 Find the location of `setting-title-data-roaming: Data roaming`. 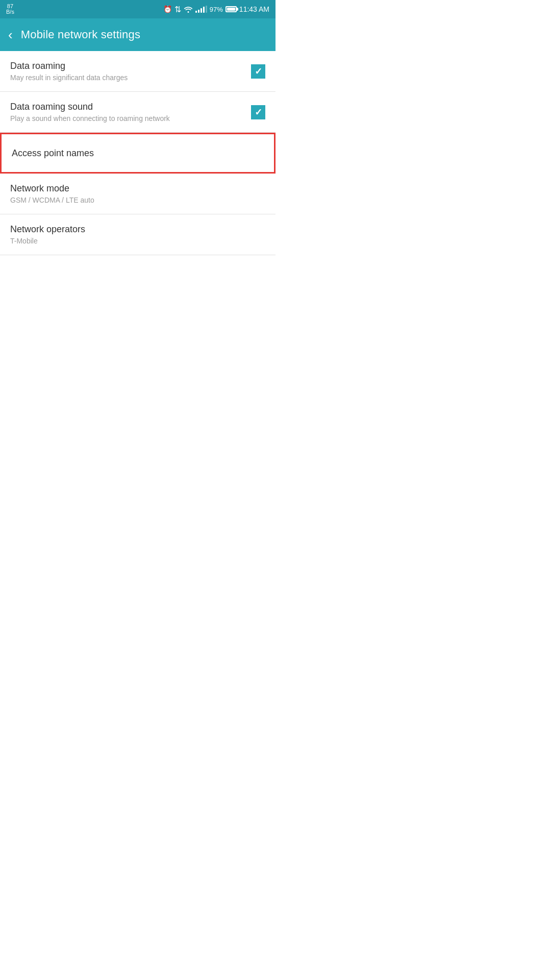

setting-title-data-roaming: Data roaming is located at coordinates (131, 66).